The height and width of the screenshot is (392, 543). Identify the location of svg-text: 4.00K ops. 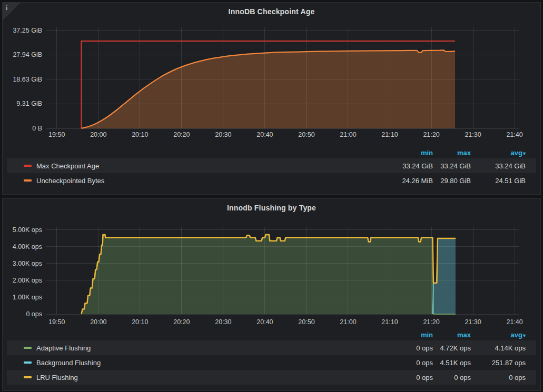
(27, 247).